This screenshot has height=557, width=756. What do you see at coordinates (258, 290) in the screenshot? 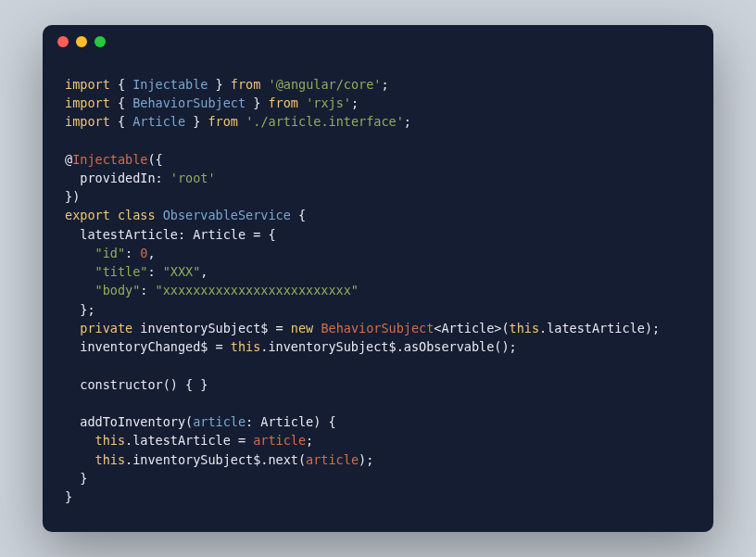
I see `string-body: "xxxxxxxxxxxxxxxxxxxxxxxxx"` at bounding box center [258, 290].